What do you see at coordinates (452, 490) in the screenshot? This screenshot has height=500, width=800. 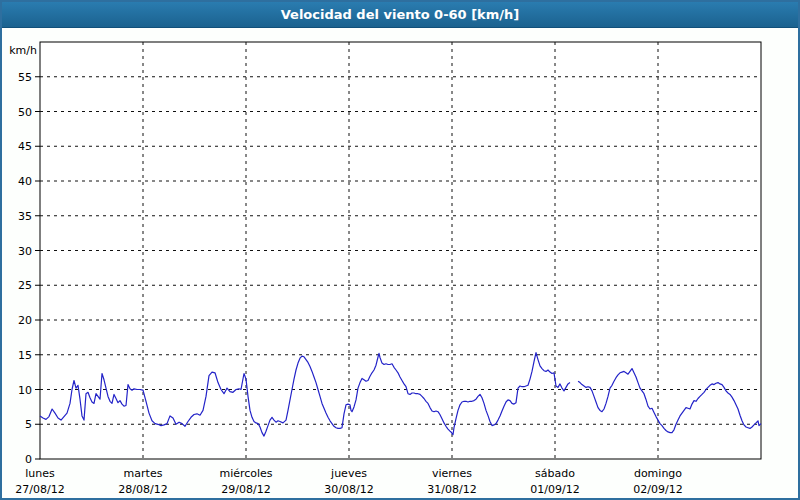 I see `x-tick-date-label: 31/08/12` at bounding box center [452, 490].